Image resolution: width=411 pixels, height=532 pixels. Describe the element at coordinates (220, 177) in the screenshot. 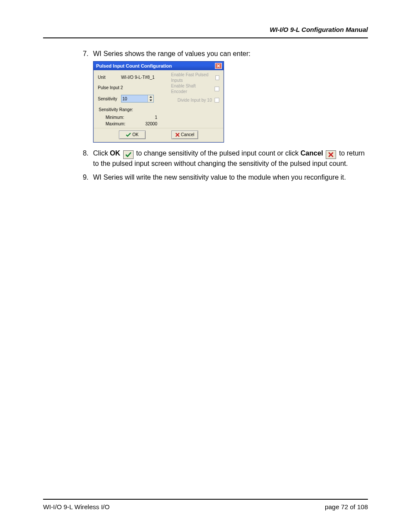

I see `step-9-text: WI Series will write the new sensitivity…` at that location.